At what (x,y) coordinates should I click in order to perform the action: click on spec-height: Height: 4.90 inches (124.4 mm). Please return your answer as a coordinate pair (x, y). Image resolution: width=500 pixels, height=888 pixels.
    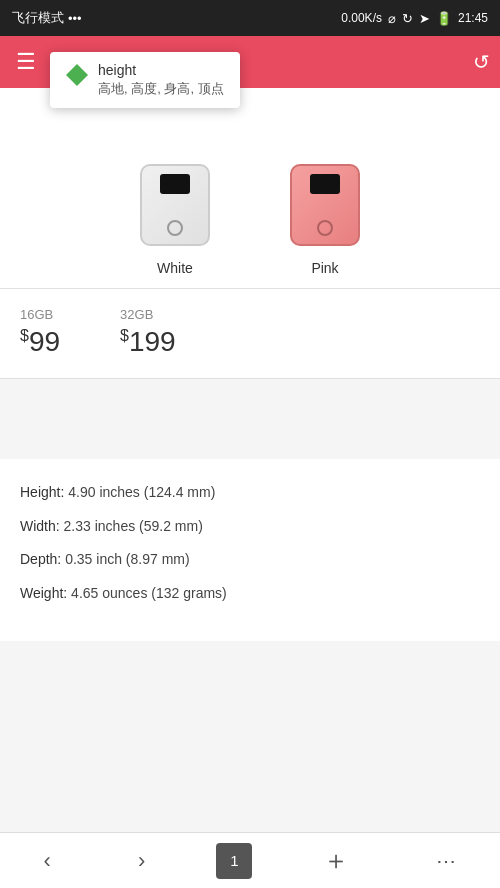
    Looking at the image, I should click on (250, 493).